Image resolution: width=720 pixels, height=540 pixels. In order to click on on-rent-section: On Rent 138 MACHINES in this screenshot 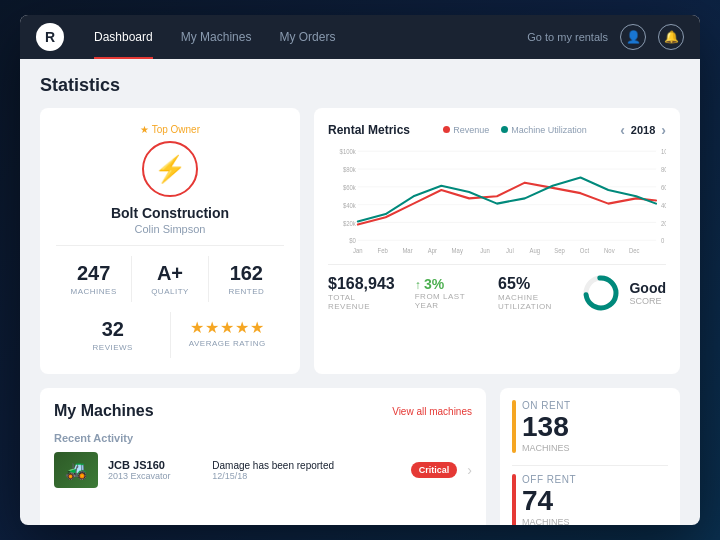, I will do `click(590, 426)`.